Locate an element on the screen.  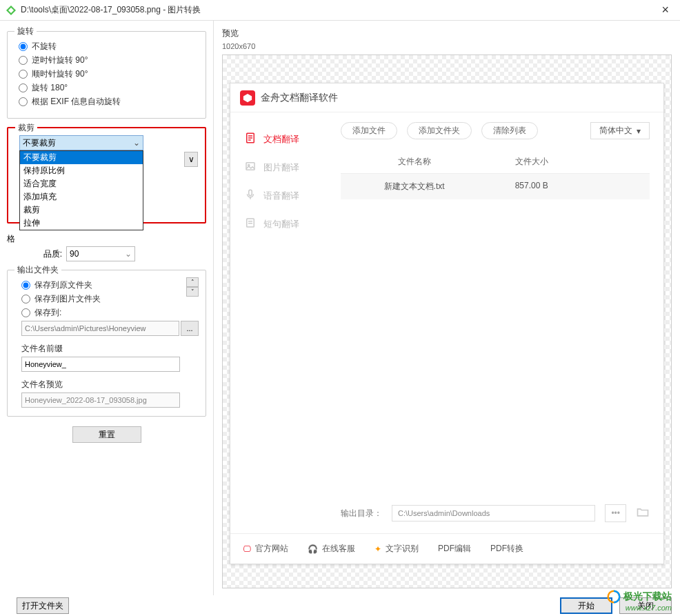
quality-select: 90 is located at coordinates (101, 254).